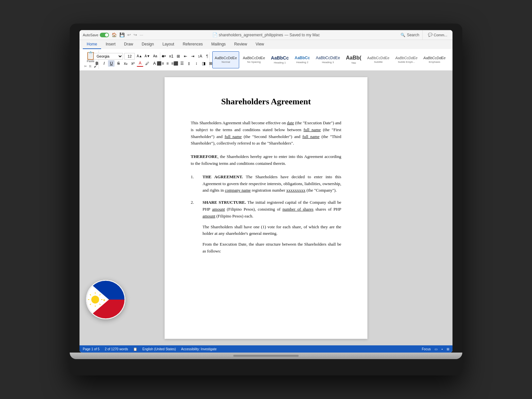 The image size is (532, 399). I want to click on status-focus: Focus, so click(426, 349).